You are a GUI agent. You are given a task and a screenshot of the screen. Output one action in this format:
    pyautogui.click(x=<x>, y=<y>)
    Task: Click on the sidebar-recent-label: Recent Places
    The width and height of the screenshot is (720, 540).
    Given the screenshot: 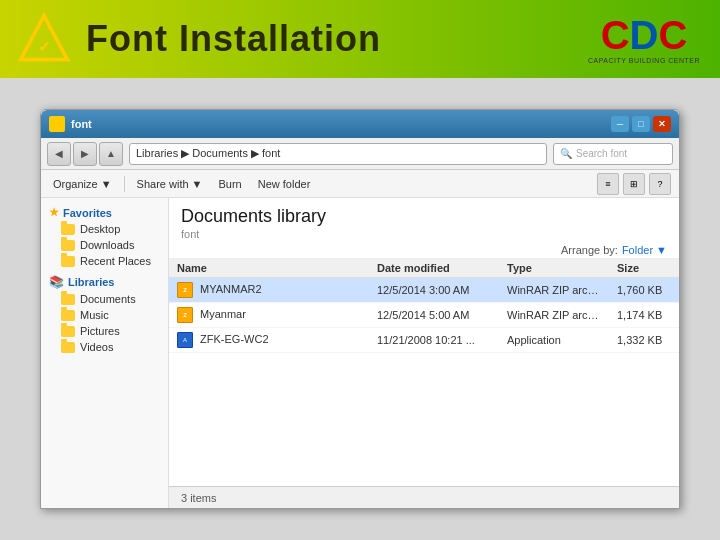 What is the action you would take?
    pyautogui.click(x=116, y=261)
    